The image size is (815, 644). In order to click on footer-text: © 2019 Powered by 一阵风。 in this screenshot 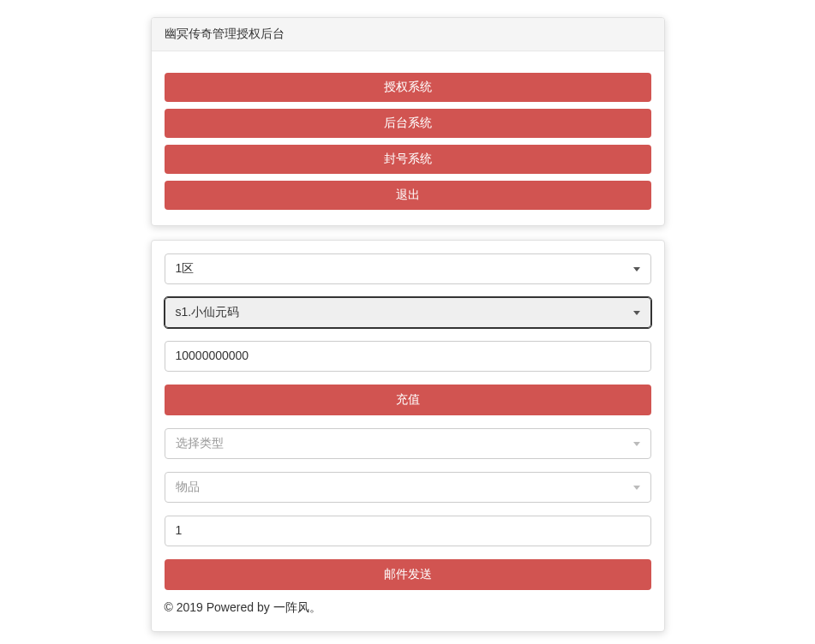, I will do `click(408, 606)`.